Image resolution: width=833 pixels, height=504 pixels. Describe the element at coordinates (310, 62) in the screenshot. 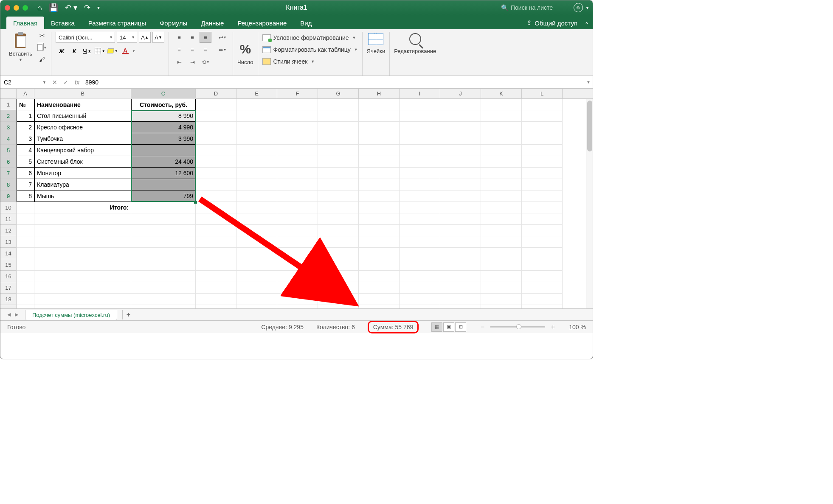

I see `cell-styles-button: Стили ячеек▼` at that location.